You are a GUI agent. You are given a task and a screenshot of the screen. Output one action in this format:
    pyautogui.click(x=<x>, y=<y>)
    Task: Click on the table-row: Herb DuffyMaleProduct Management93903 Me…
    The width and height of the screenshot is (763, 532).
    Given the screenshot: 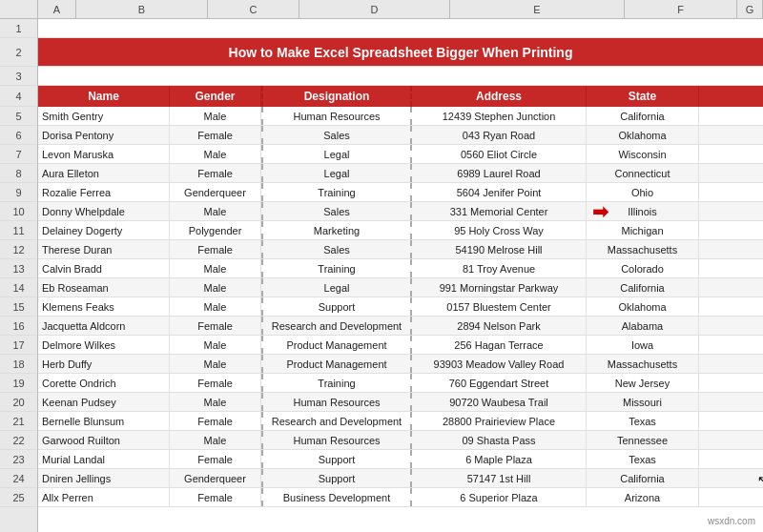 What is the action you would take?
    pyautogui.click(x=401, y=364)
    